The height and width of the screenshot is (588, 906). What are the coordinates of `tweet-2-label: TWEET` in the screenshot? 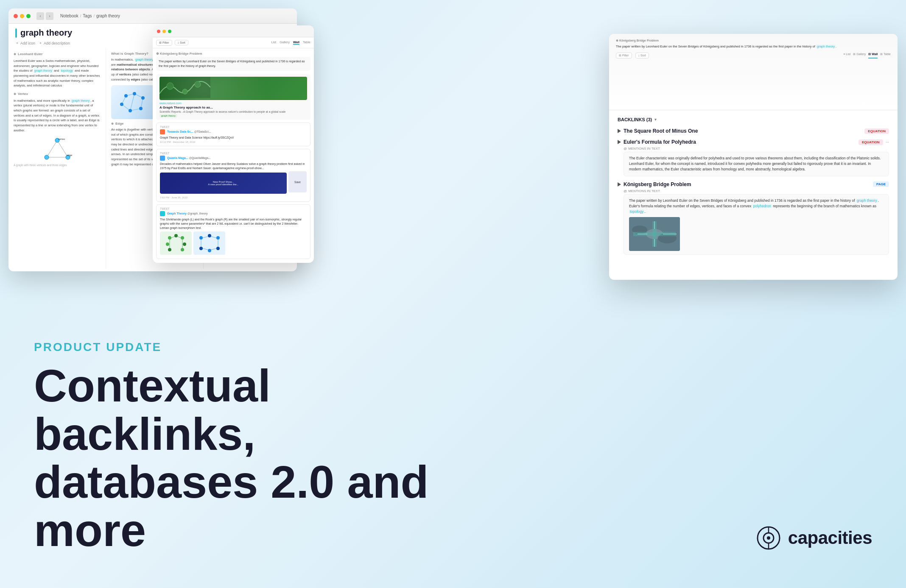 It's located at (233, 153).